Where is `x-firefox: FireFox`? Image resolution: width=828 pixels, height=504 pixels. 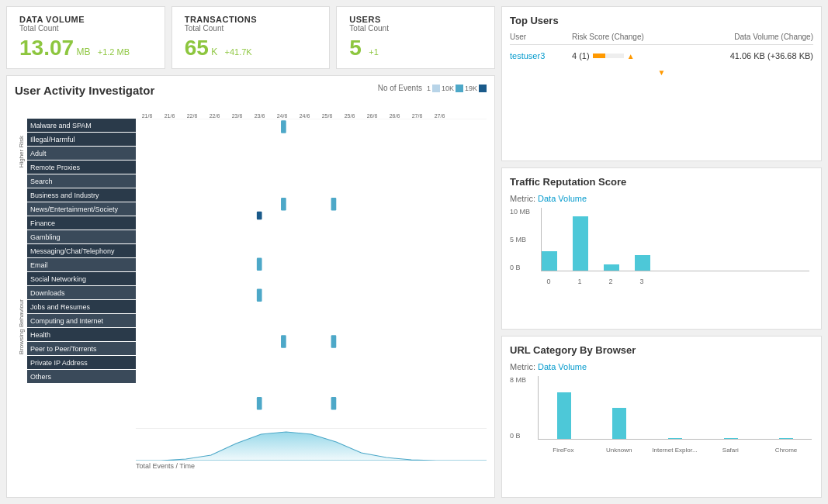
x-firefox: FireFox is located at coordinates (563, 450).